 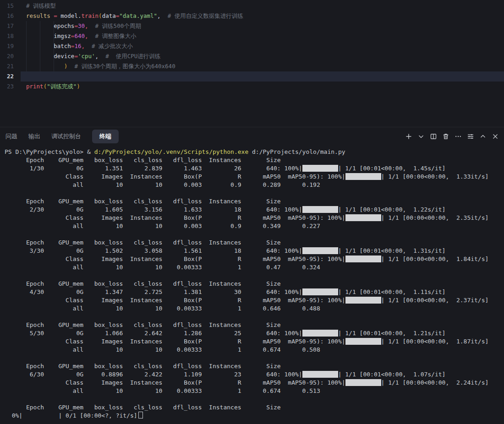 What do you see at coordinates (53, 87) in the screenshot?
I see `code-text: print("训练完成")` at bounding box center [53, 87].